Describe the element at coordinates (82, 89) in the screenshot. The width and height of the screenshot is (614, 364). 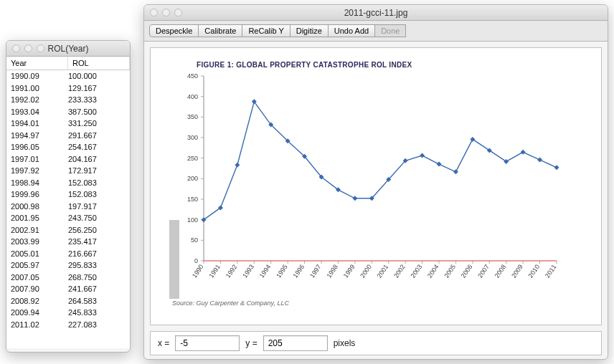
I see `cell-rol: 129.167` at that location.